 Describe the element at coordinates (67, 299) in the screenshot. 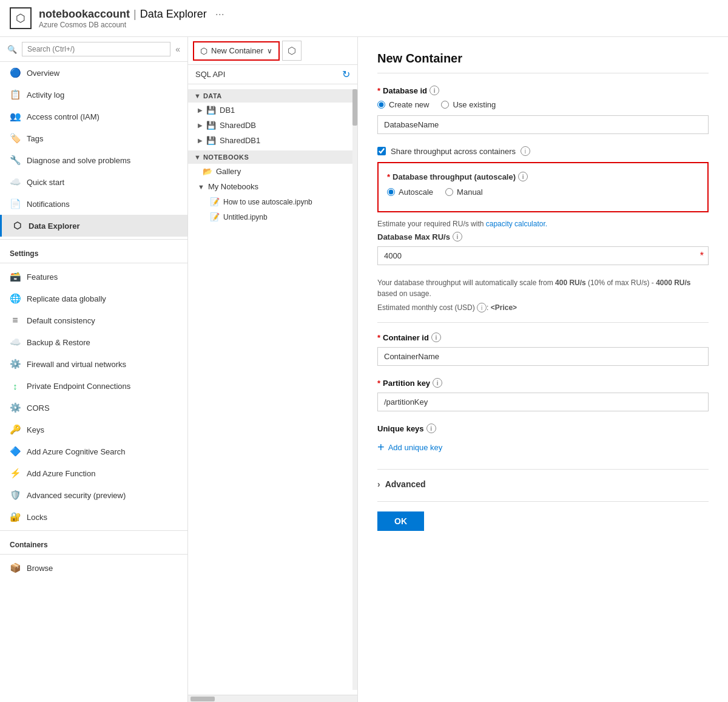

I see `nav-label-replicate: Replicate data globally` at that location.